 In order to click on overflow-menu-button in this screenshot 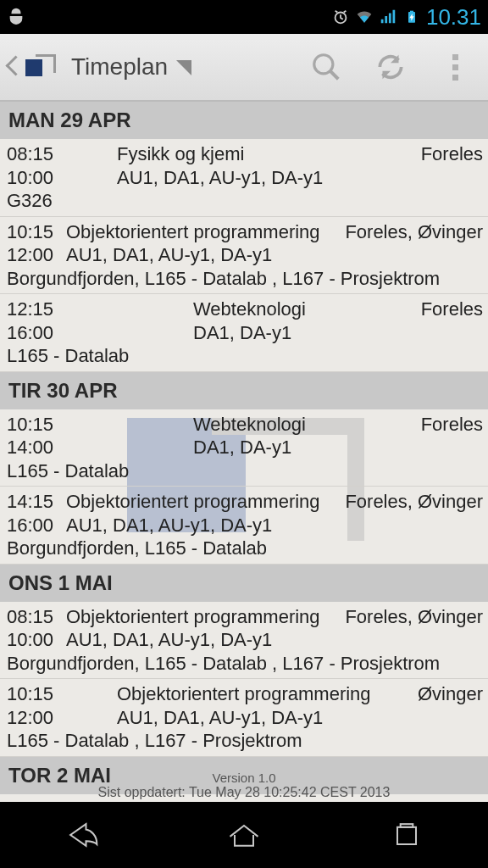, I will do `click(455, 67)`.